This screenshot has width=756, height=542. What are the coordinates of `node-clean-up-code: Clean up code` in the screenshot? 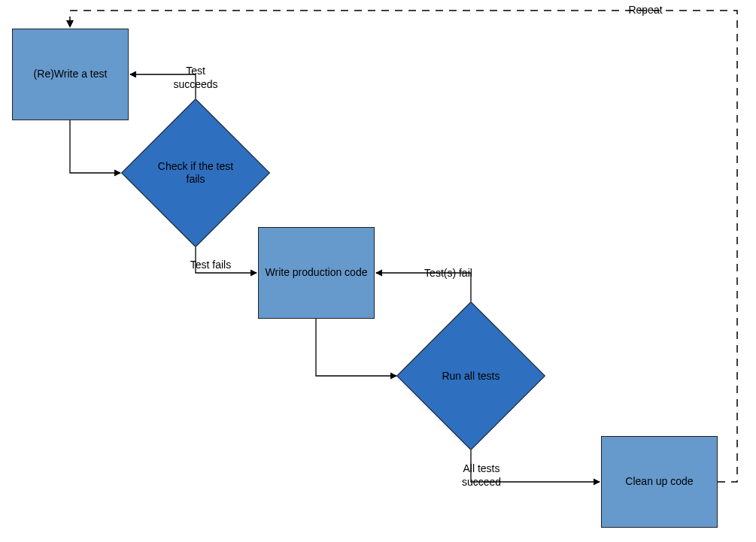 It's located at (659, 482).